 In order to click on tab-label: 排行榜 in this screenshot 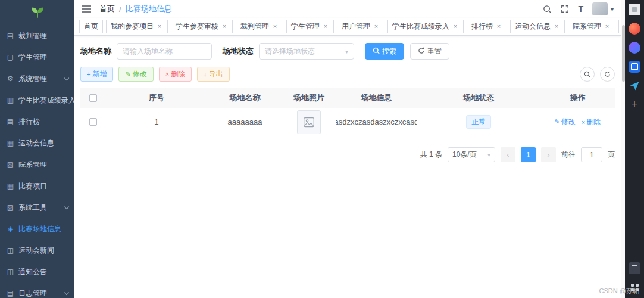, I will do `click(482, 26)`.